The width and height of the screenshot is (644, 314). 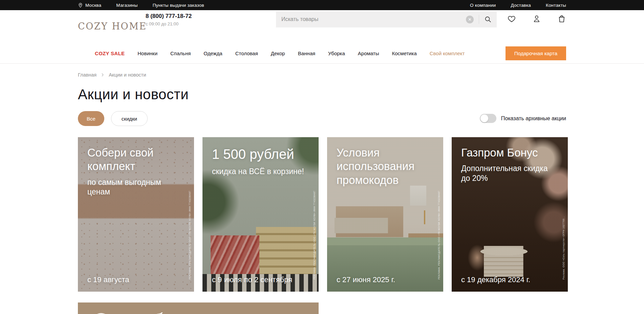 What do you see at coordinates (534, 119) in the screenshot?
I see `archive-toggle-label: Показать архивные акции` at bounding box center [534, 119].